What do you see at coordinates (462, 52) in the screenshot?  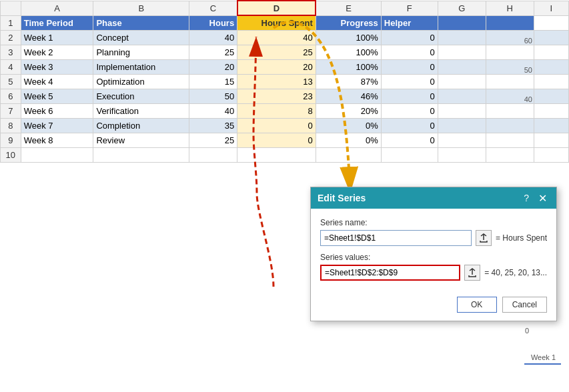 I see `cell-3g` at bounding box center [462, 52].